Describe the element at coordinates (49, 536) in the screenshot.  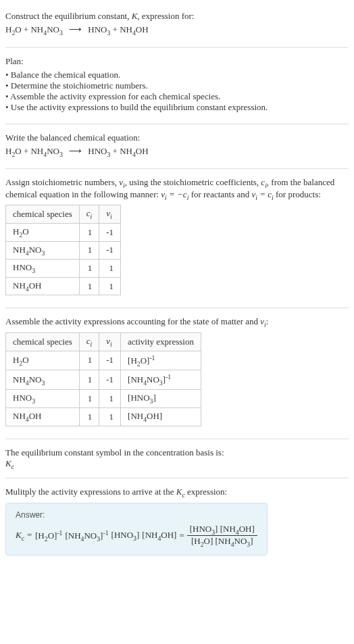
I see `term1: [H2O]-1` at that location.